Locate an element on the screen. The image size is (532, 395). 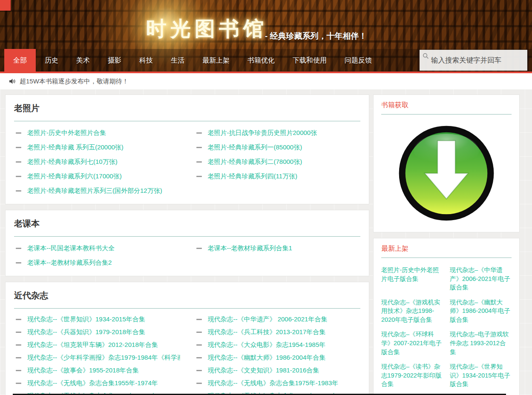
list-item: 现代杂志--《少年科学画报》杂志1979-1984年《科学画报》 is located at coordinates (97, 358).